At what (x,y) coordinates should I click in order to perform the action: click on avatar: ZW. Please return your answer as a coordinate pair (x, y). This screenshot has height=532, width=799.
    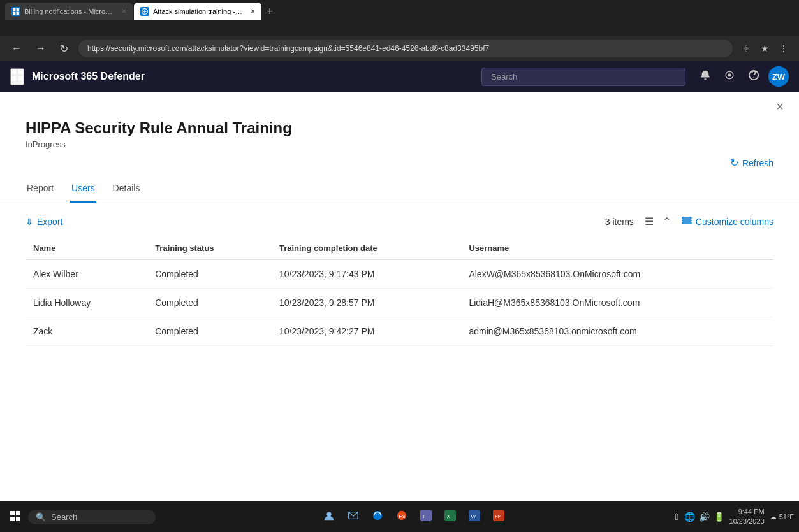
    Looking at the image, I should click on (779, 76).